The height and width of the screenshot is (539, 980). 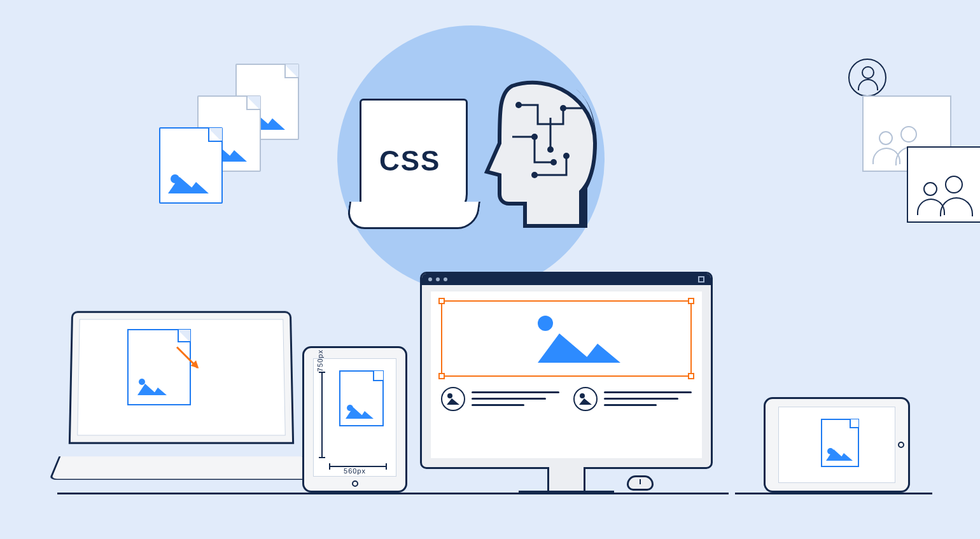 What do you see at coordinates (640, 483) in the screenshot?
I see `mouse-icon` at bounding box center [640, 483].